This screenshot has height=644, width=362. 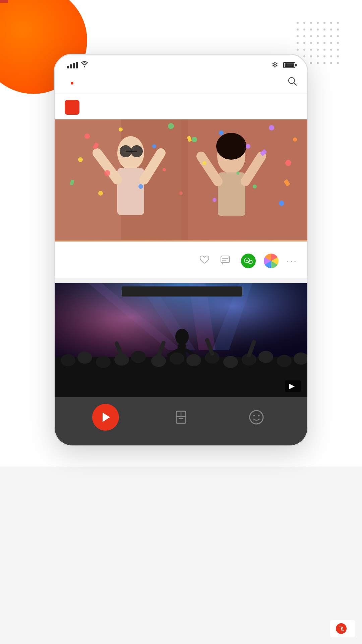 What do you see at coordinates (106, 417) in the screenshot?
I see `play-triangle-icon` at bounding box center [106, 417].